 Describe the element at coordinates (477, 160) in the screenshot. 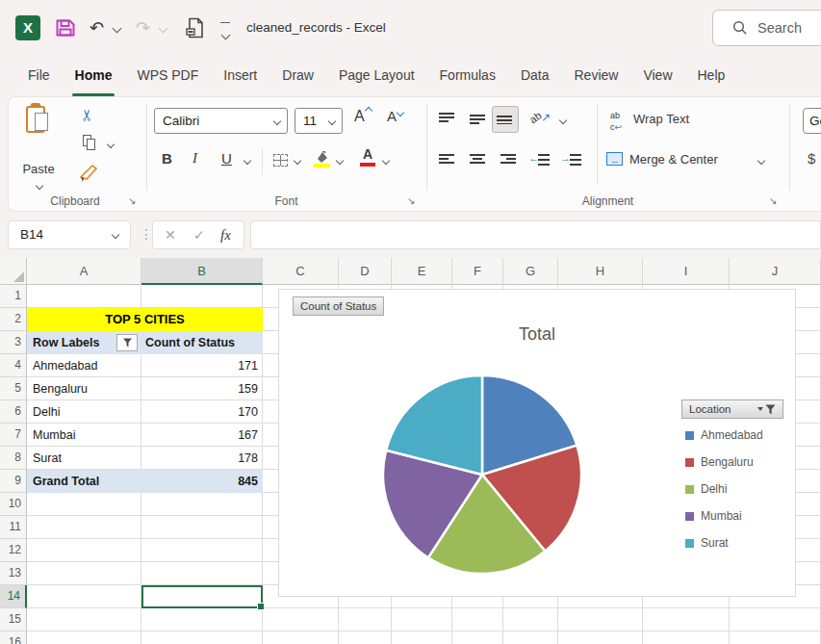

I see `align-center-icon` at that location.